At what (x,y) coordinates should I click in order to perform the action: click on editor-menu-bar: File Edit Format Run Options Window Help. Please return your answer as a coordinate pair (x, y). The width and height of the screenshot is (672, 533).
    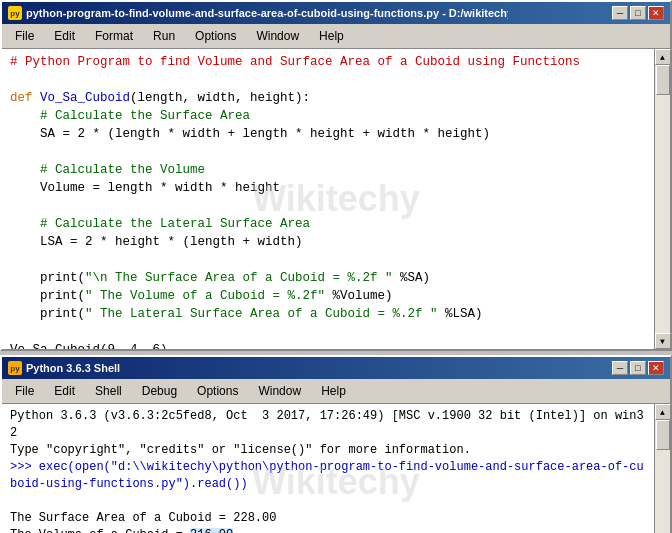
    Looking at the image, I should click on (336, 36).